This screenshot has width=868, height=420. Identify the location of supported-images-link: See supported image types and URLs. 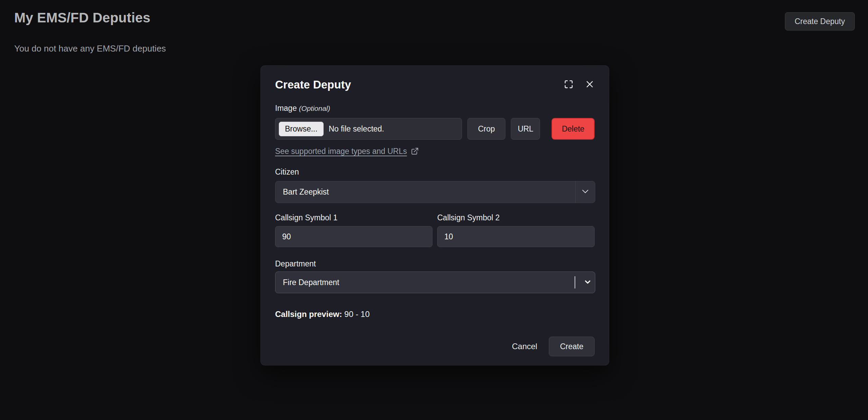
(341, 151).